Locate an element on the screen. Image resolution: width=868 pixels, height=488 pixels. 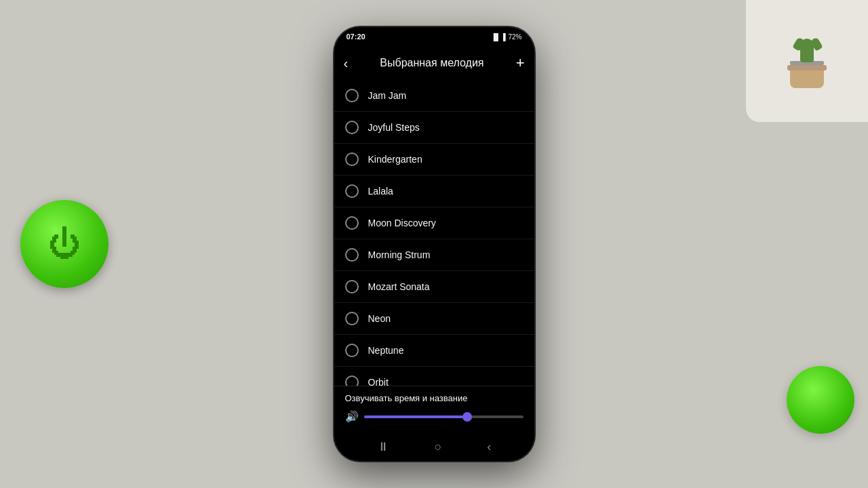
ringtone-name: Neon is located at coordinates (380, 319).